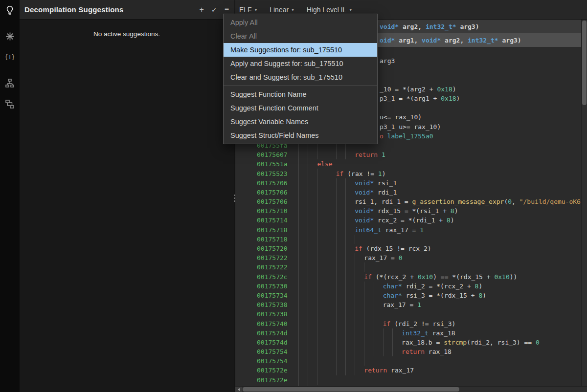 The image size is (587, 392). I want to click on code-line: 00175523if (rax != 1), so click(408, 173).